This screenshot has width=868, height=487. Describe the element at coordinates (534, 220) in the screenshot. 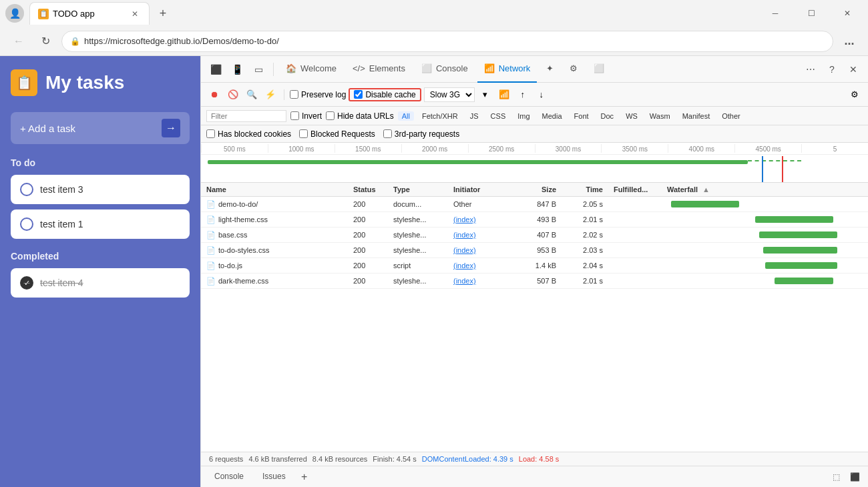

I see `network-row-2: 📄light-theme.css 200 styleshe... (index)…` at that location.